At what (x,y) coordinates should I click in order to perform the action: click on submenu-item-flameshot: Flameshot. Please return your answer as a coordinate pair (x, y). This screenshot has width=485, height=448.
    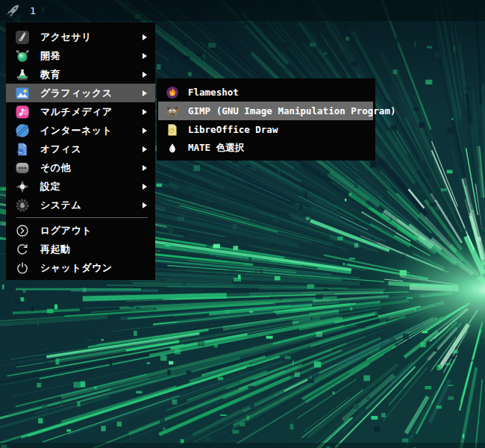
    Looking at the image, I should click on (266, 93).